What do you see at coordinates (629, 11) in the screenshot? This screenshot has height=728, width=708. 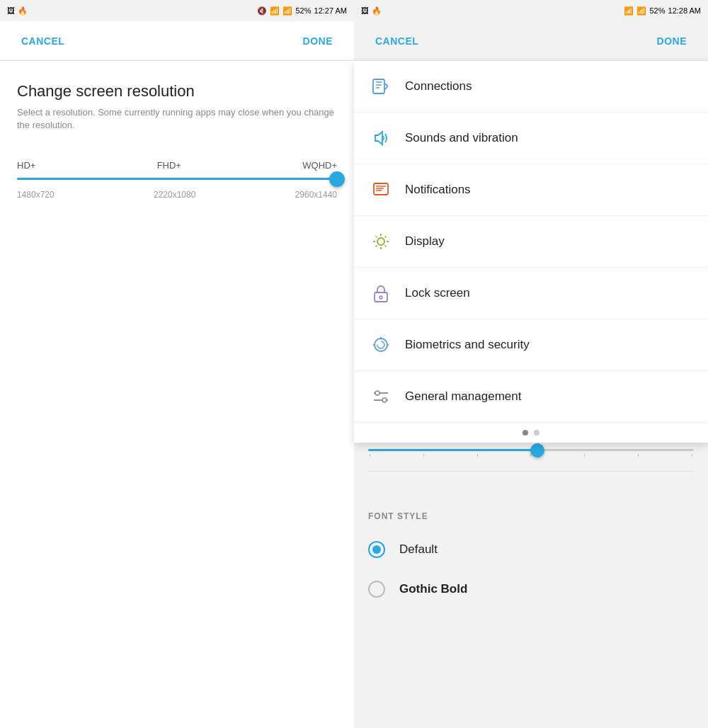 I see `wifi-icon-r: 📶` at bounding box center [629, 11].